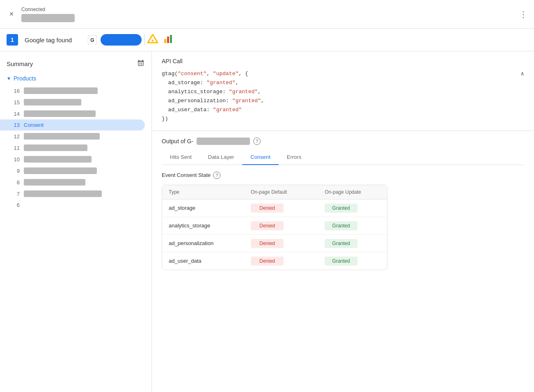 Image resolution: width=534 pixels, height=392 pixels. What do you see at coordinates (48, 40) in the screenshot?
I see `tag-found-text: Google tag found` at bounding box center [48, 40].